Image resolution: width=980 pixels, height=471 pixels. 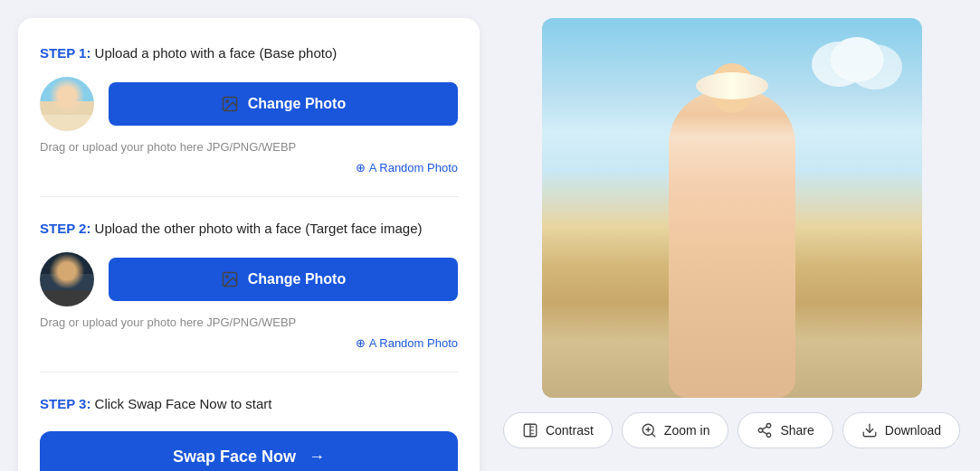 What do you see at coordinates (765, 430) in the screenshot?
I see `share-icon` at bounding box center [765, 430].